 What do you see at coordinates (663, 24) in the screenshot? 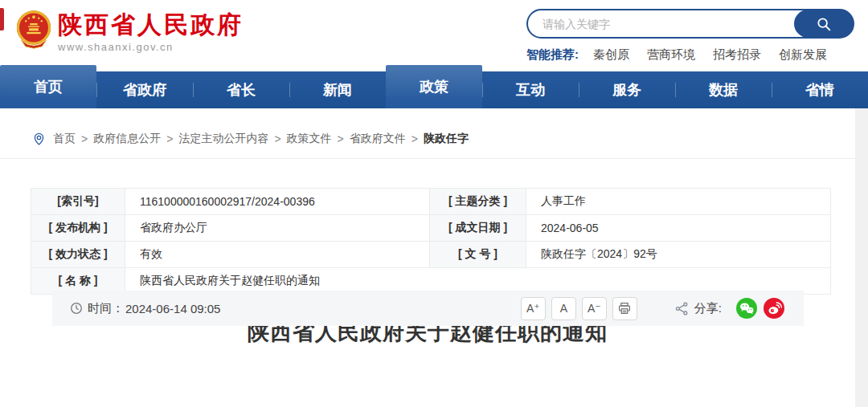
I see `search-input` at bounding box center [663, 24].